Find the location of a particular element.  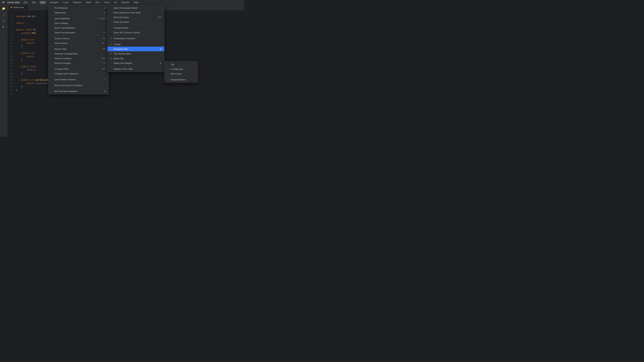

navbar-show-members: ✓ Show Members is located at coordinates (181, 79).